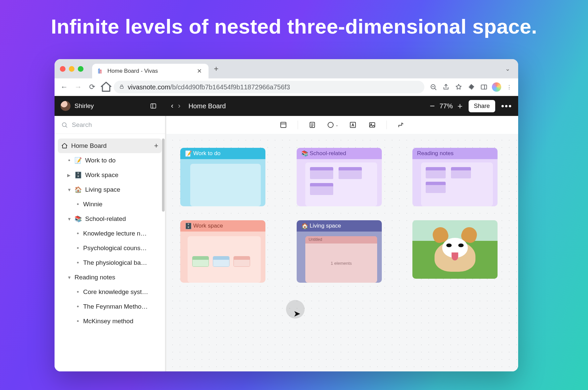 The width and height of the screenshot is (588, 390). Describe the element at coordinates (342, 125) in the screenshot. I see `canvas-toolbar: ⌄` at that location.